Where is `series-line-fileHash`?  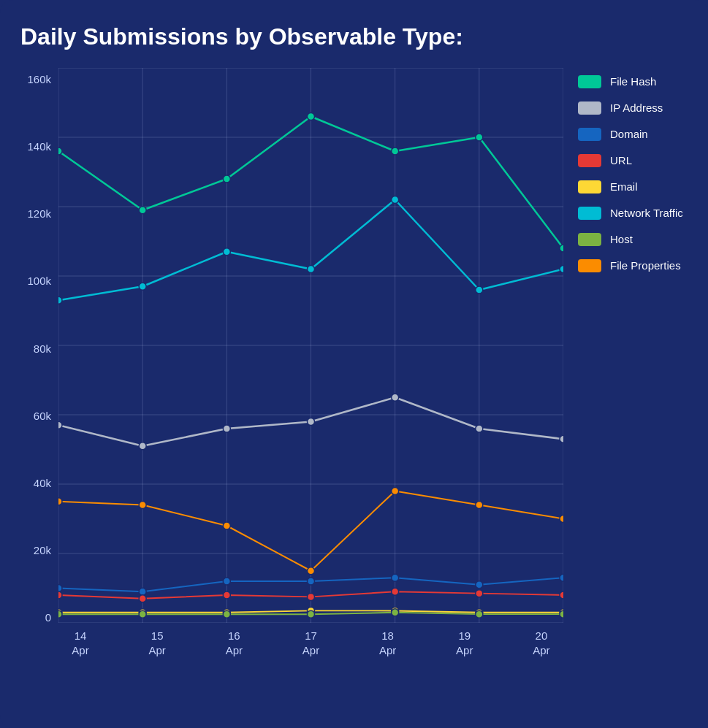
series-line-fileHash is located at coordinates (311, 183).